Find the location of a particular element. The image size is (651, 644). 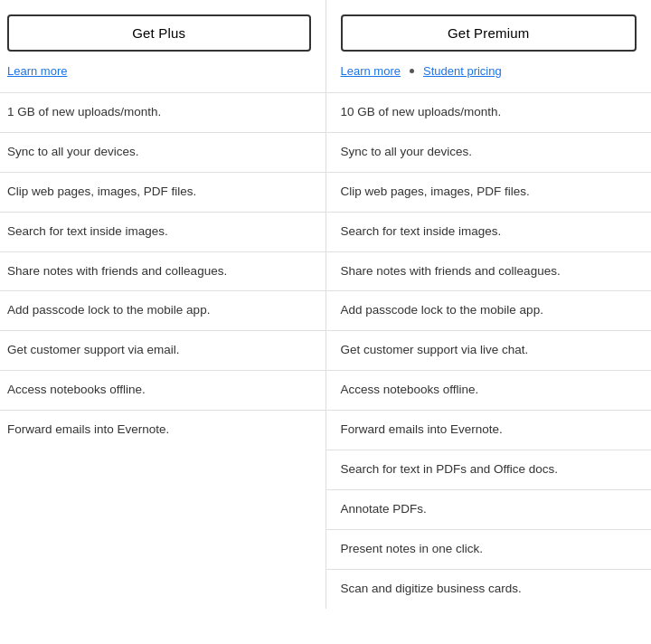

plus-feature-item: 1 GB of new uploads/month. is located at coordinates (163, 112).